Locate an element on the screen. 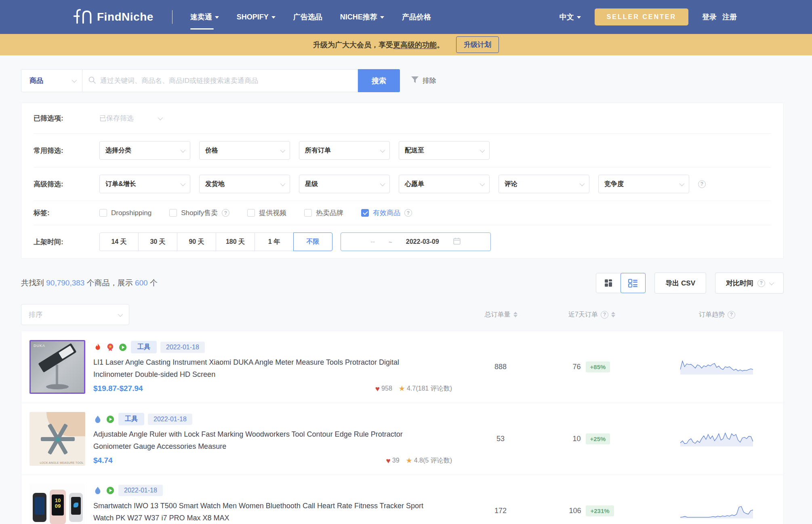  star-icon: ★ is located at coordinates (402, 389).